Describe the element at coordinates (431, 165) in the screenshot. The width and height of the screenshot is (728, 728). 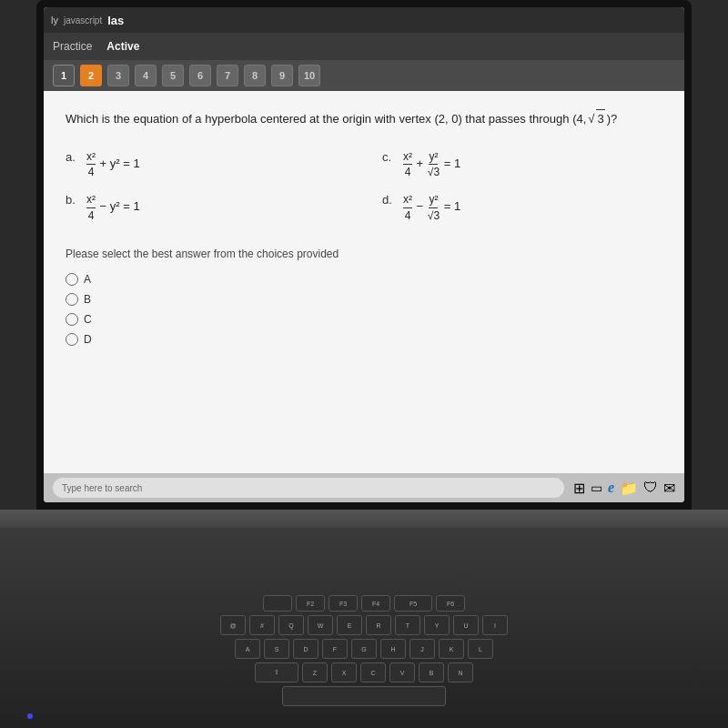
I see `choice-c-formula: x² 4 + y² √3 = 1` at that location.